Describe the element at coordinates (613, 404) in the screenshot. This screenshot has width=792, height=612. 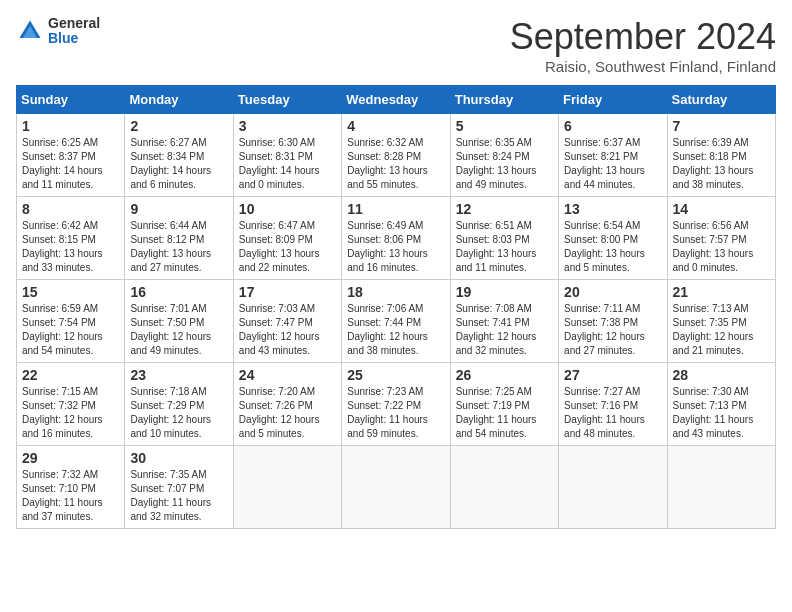
I see `calendar-cell: 27Sunrise: 7:27 AMSunset: 7:16 PMDayligh…` at that location.